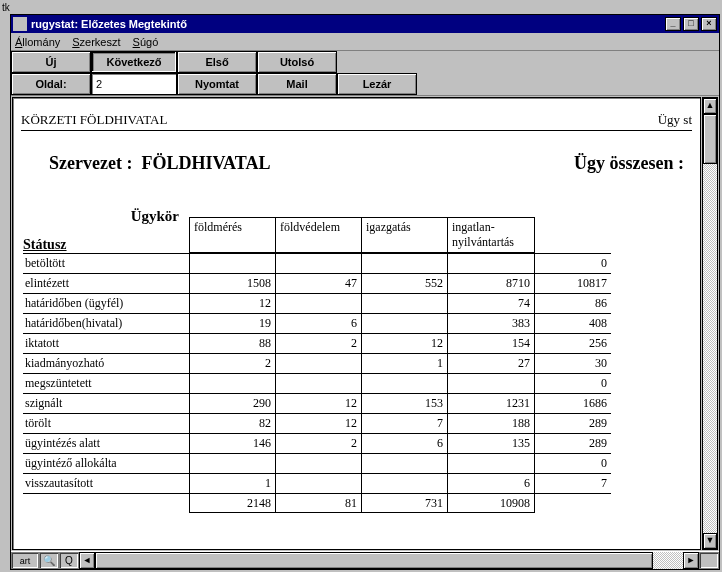 The height and width of the screenshot is (572, 722). I want to click on first-button: Első, so click(217, 62).